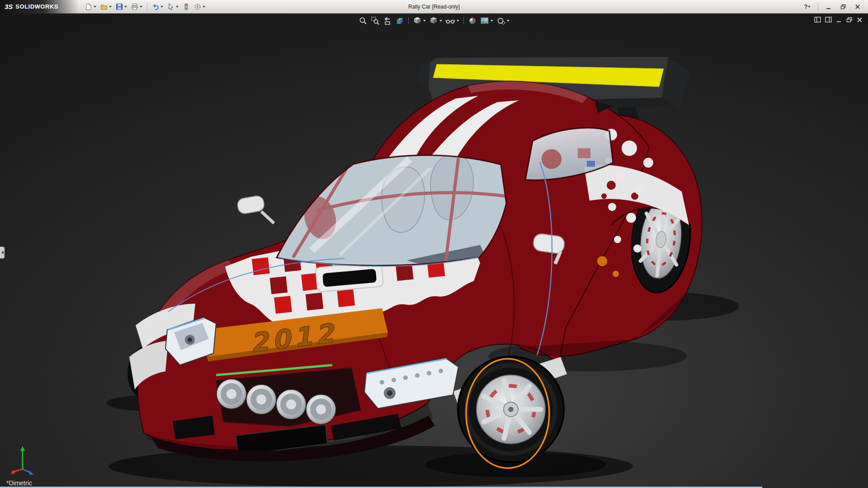 This screenshot has height=488, width=868. Describe the element at coordinates (37, 6) in the screenshot. I see `logo-brand-text: SOLIDWORKS` at that location.